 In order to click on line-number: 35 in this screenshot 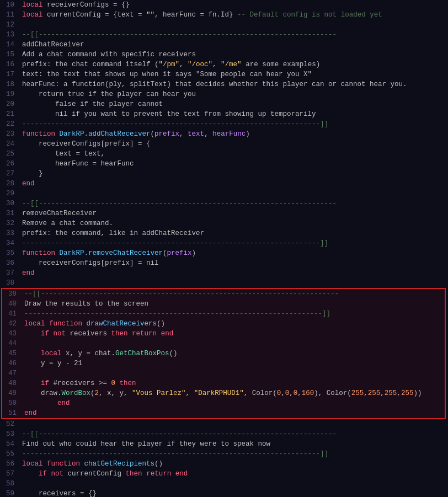, I will do `click(10, 253)`.